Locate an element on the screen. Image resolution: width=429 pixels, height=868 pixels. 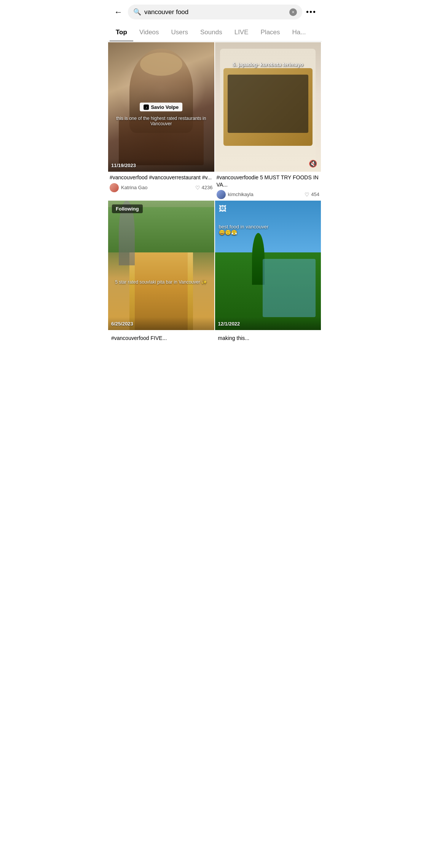
tiktok-icon: ♪ is located at coordinates (146, 107).